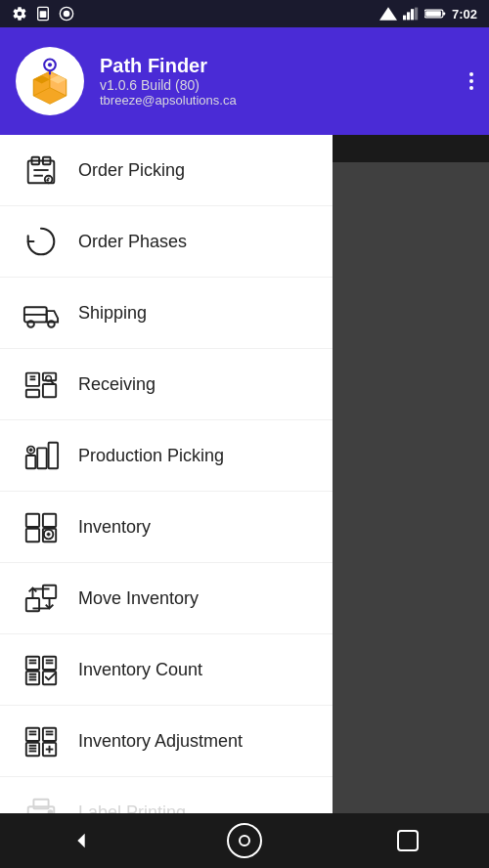  What do you see at coordinates (166, 313) in the screenshot?
I see `menu-item-shipping: Shipping` at bounding box center [166, 313].